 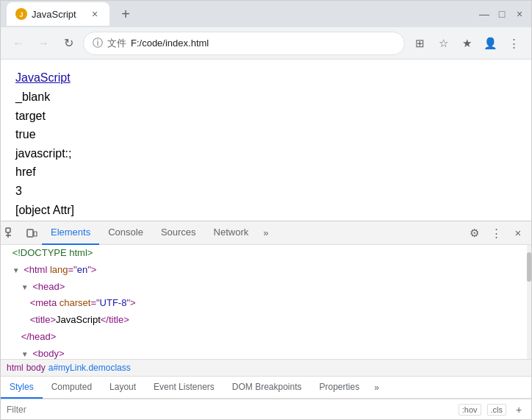 I want to click on extension-icon: ★, so click(x=467, y=43).